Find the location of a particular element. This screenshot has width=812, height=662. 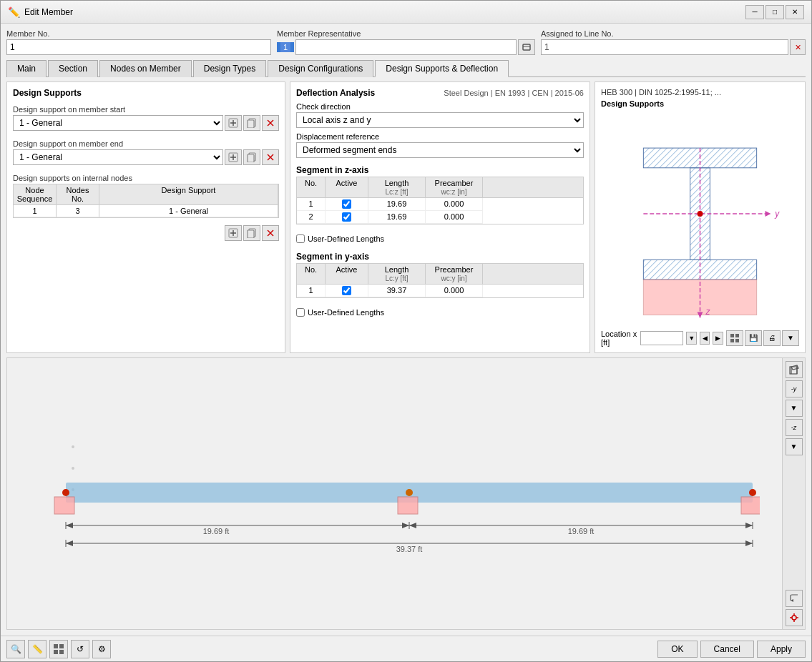

bottom-icon-grid is located at coordinates (59, 649).